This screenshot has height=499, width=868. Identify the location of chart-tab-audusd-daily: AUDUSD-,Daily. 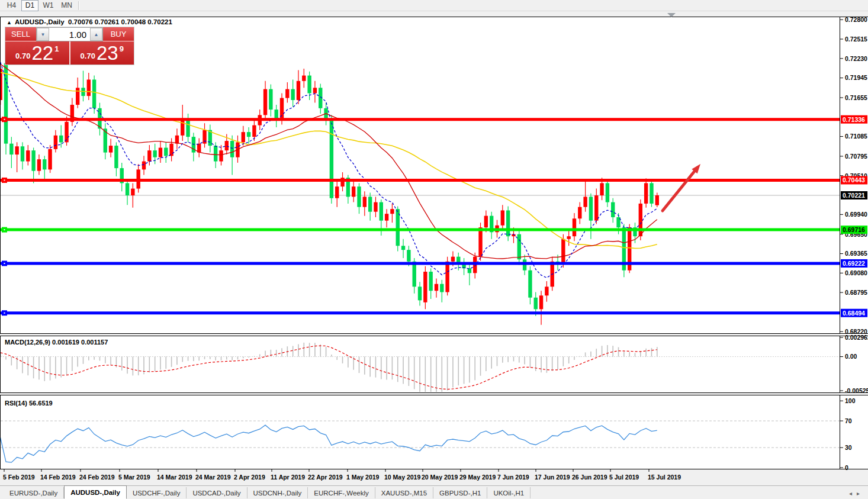
(95, 492).